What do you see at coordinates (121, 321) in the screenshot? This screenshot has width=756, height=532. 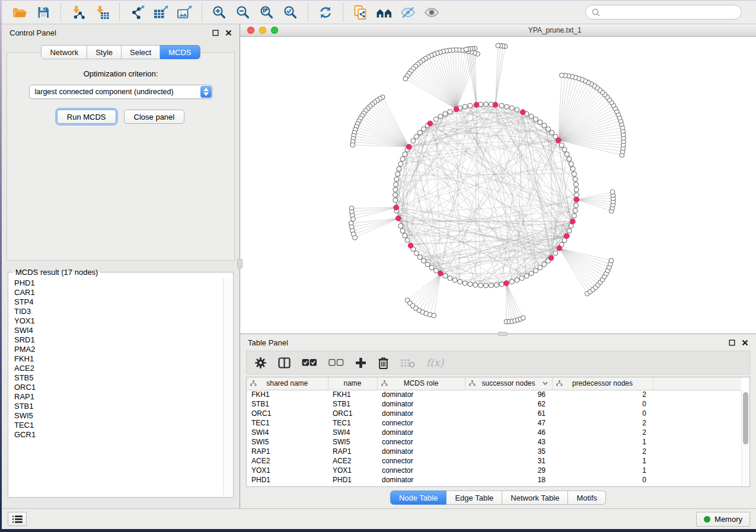 I see `mcds-result-item: YOX1` at bounding box center [121, 321].